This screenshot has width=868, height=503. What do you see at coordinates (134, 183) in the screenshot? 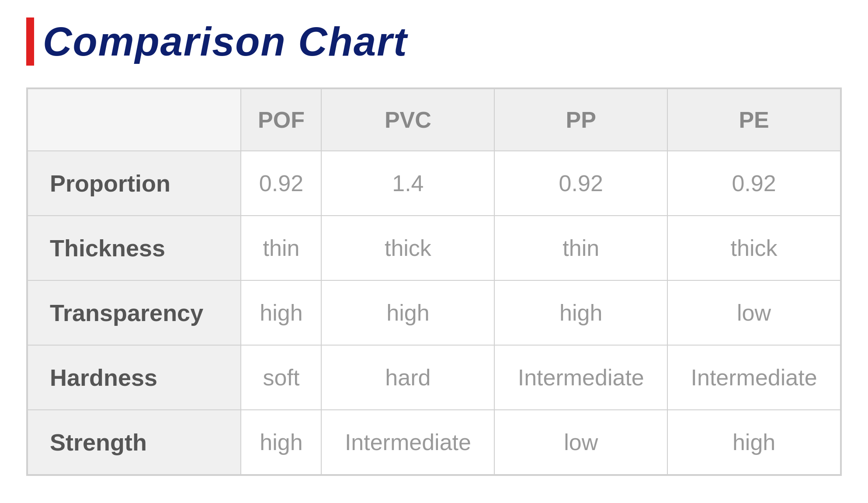
I see `row-label-proportion: Proportion` at bounding box center [134, 183].